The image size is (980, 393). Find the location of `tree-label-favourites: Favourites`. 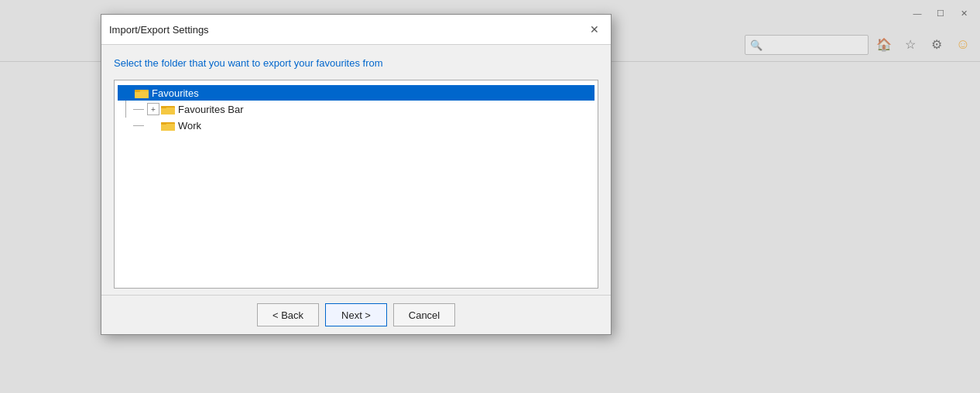

tree-label-favourites: Favourites is located at coordinates (175, 93).